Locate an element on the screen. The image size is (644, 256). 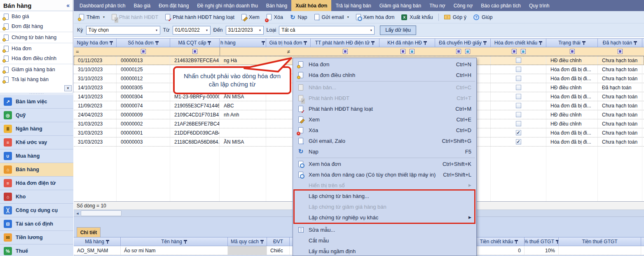
period-select: Tùy chọn▾ is located at coordinates (123, 30).